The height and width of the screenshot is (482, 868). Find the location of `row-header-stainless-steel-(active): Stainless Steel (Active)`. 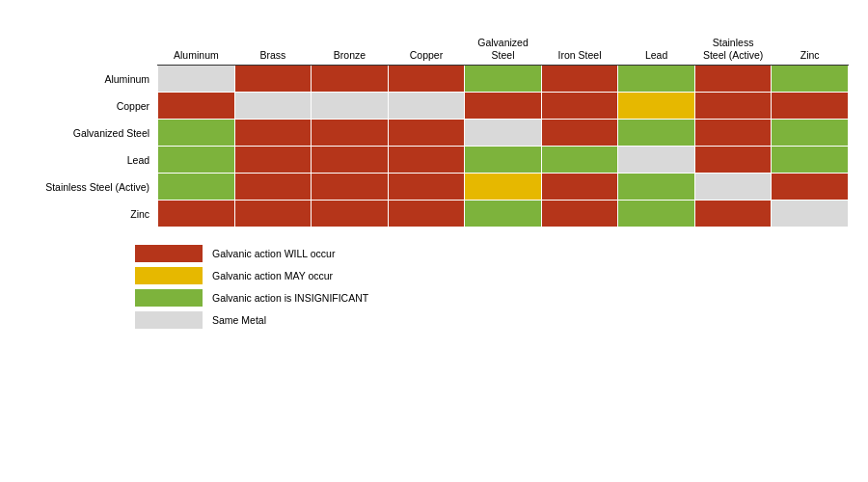

row-header-stainless-steel-(active): Stainless Steel (Active) is located at coordinates (89, 187).